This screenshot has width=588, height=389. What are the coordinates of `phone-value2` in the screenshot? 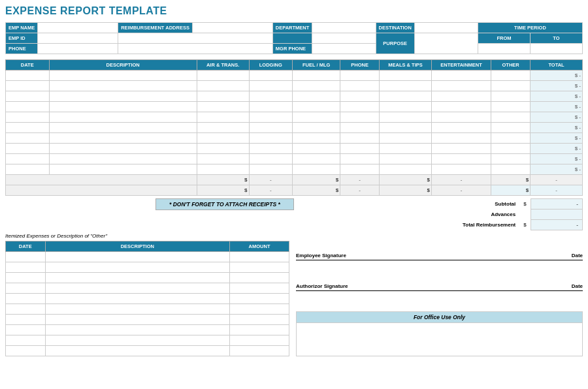 It's located at (196, 49).